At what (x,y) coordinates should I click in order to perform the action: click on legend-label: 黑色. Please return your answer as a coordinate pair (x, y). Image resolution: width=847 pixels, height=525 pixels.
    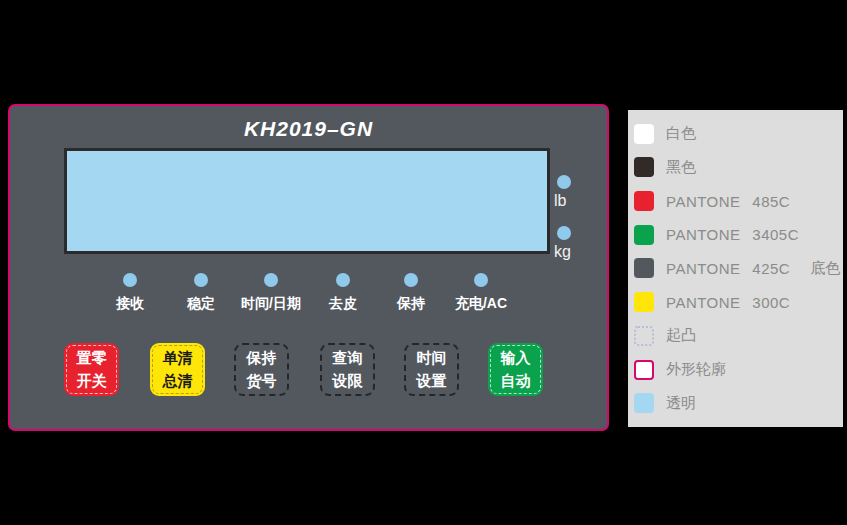
    Looking at the image, I should click on (681, 168).